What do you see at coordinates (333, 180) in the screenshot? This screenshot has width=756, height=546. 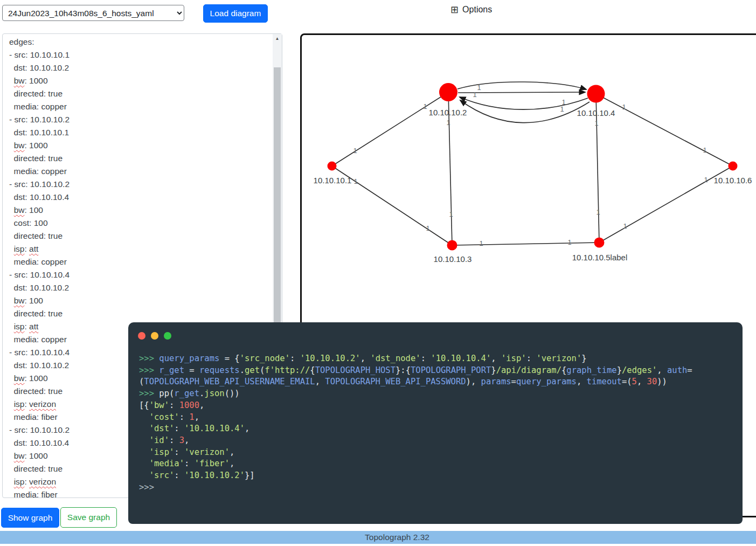 I see `node-label: 10.10.10.1` at bounding box center [333, 180].